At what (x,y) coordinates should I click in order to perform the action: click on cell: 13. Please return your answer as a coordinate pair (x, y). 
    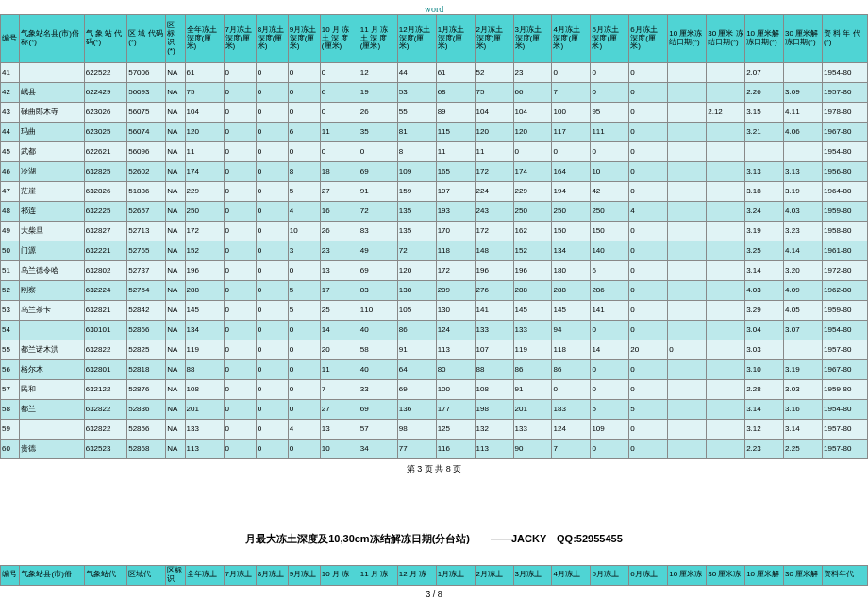
    Looking at the image, I should click on (340, 272).